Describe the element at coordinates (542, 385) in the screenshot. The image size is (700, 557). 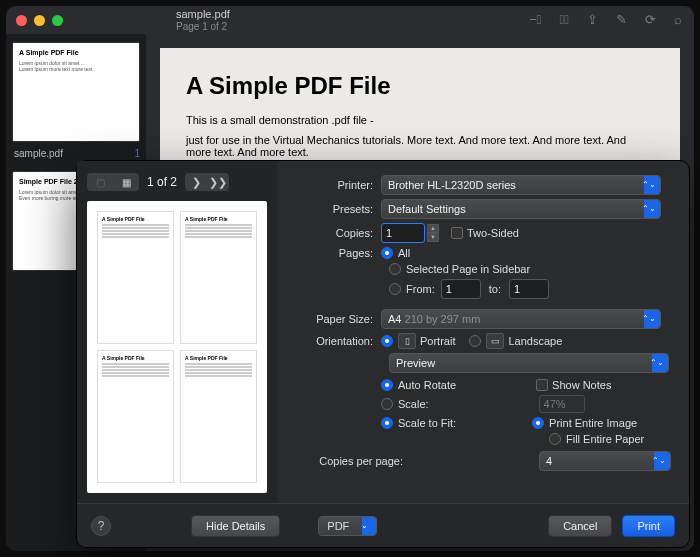
I see `show-notes-checkbox` at that location.